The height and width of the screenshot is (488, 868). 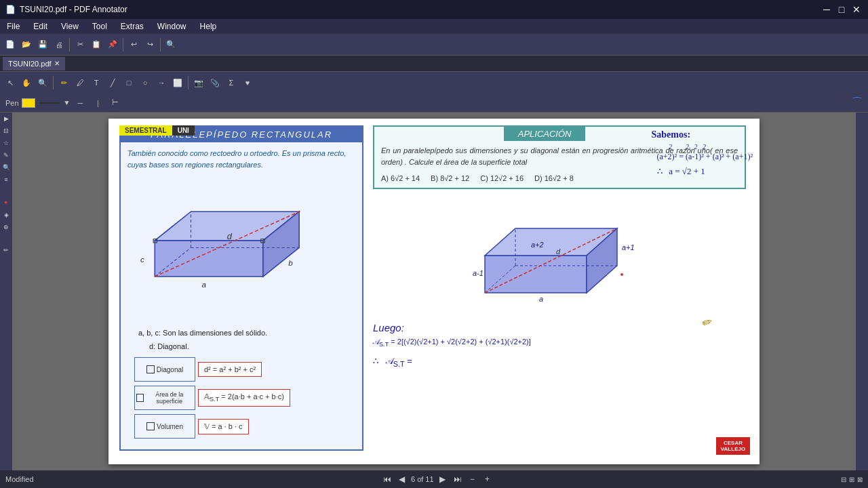 I want to click on nav-last-button: ⏭, so click(x=458, y=479).